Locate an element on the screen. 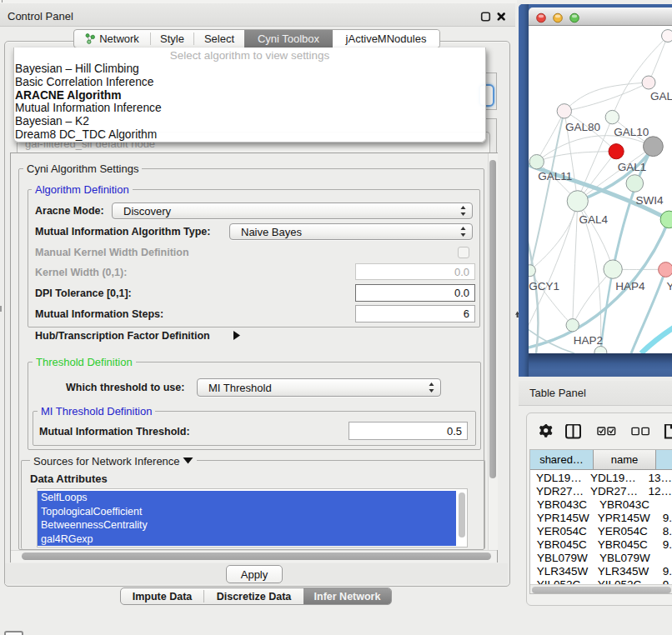 Image resolution: width=672 pixels, height=635 pixels. svg-text: HAP4 is located at coordinates (630, 287).